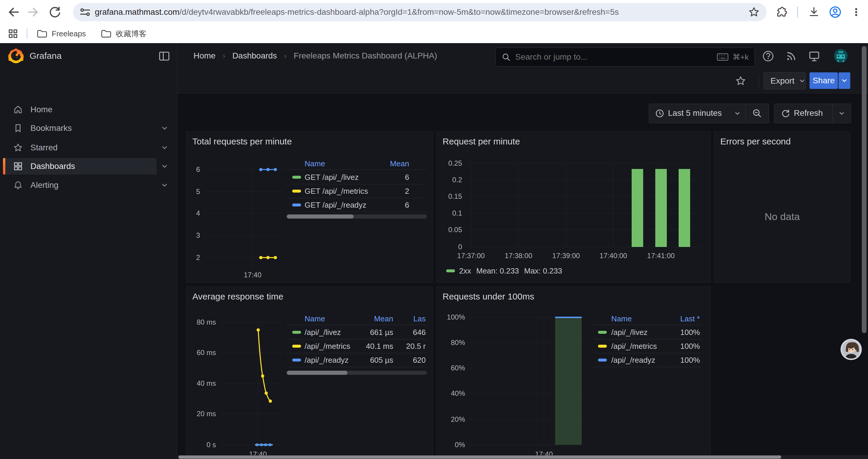 This screenshot has height=459, width=868. What do you see at coordinates (543, 271) in the screenshot?
I see `legend-max: Max: 0.233` at bounding box center [543, 271].